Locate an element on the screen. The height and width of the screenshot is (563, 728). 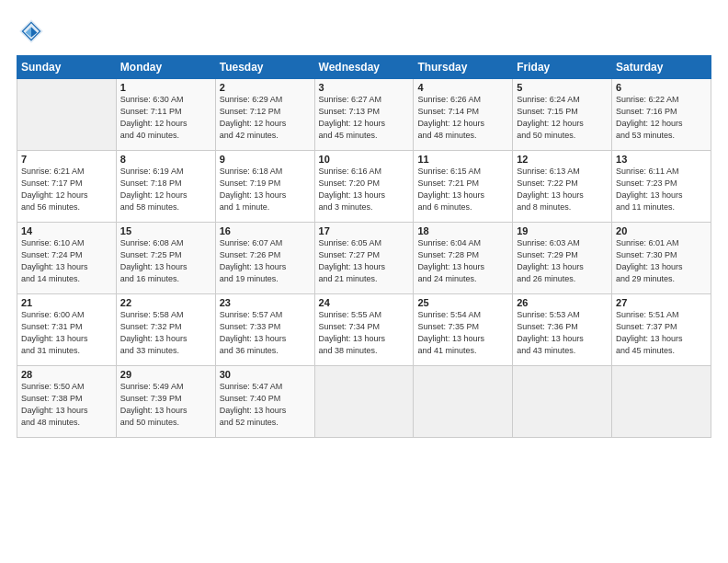
day-header-saturday: Saturday is located at coordinates (662, 68).